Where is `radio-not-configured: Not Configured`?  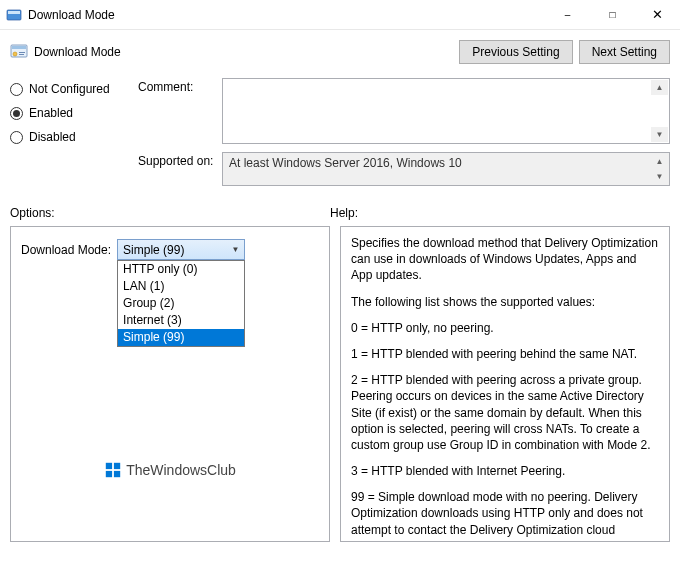 radio-not-configured: Not Configured is located at coordinates (70, 89).